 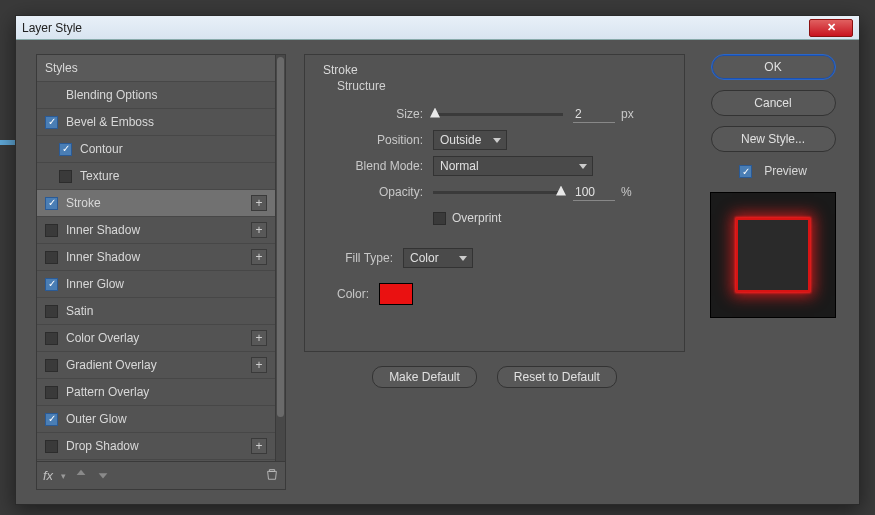 I want to click on preview-shape, so click(x=773, y=255).